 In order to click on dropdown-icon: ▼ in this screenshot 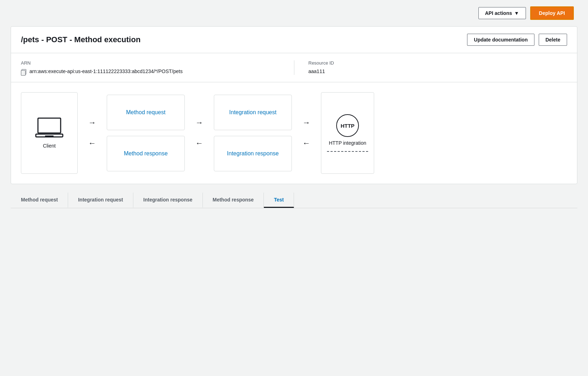, I will do `click(517, 13)`.